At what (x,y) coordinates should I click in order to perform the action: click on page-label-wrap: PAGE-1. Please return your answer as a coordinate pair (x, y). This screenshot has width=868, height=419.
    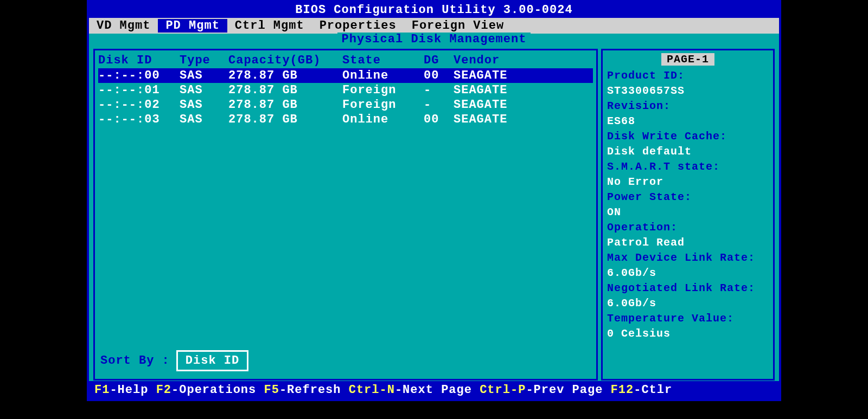
    Looking at the image, I should click on (688, 60).